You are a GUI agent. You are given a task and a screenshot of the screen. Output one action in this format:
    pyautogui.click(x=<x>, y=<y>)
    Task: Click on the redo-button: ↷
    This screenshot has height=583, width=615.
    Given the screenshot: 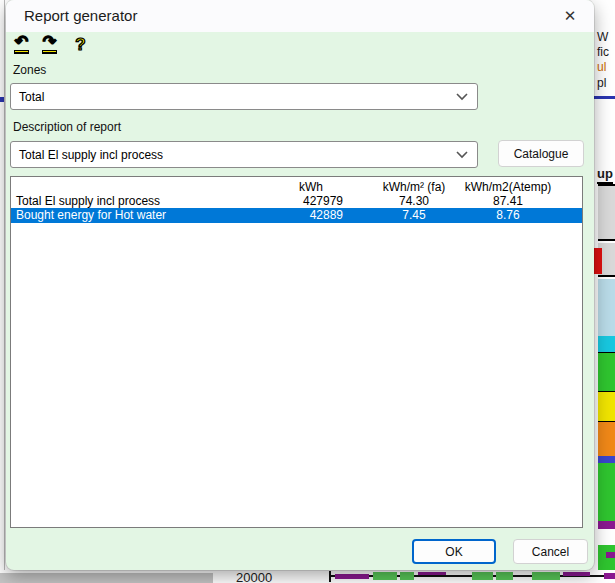 What is the action you would take?
    pyautogui.click(x=50, y=46)
    